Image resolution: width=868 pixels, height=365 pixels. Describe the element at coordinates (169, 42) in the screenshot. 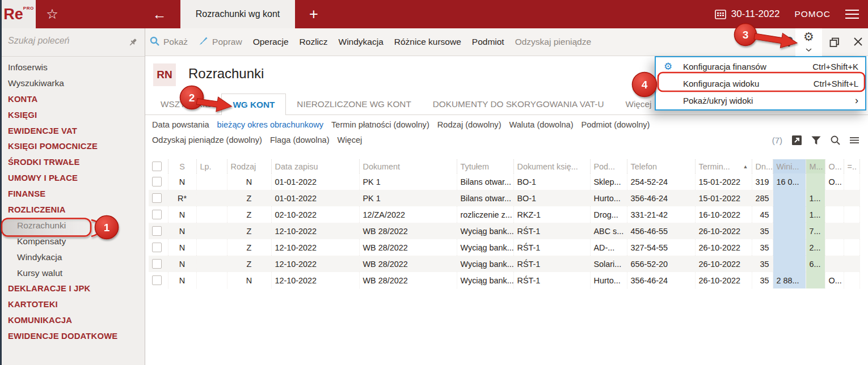

I see `command-pokaż: Pokaż` at that location.